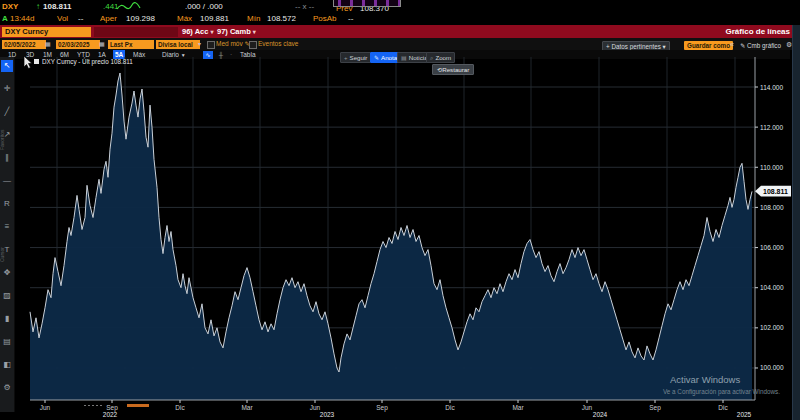 This screenshot has width=800, height=420. Describe the element at coordinates (8, 234) in the screenshot. I see `annotation-toolbar: ↖✛╱↗∥—R≡T✥▨▮▤◧⚙FavoritosCursor` at that location.